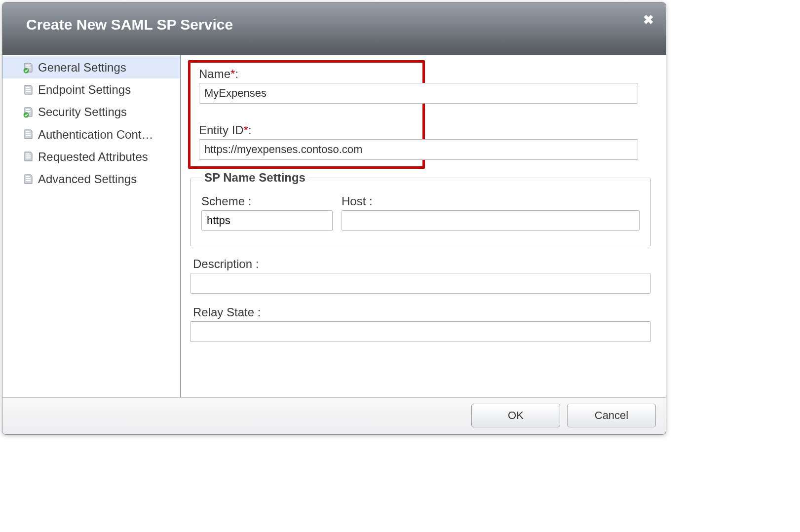  Describe the element at coordinates (255, 178) in the screenshot. I see `sp-name-settings-legend: SP Name Settings` at that location.